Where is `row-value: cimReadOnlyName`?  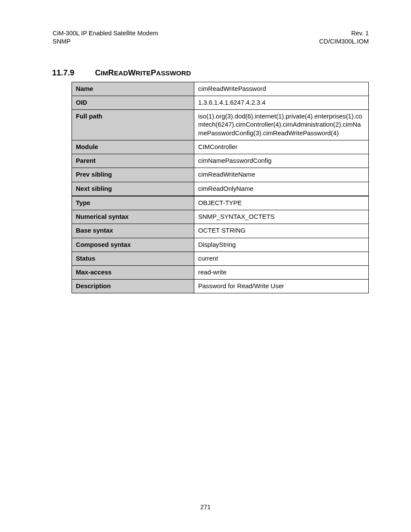
row-value: cimReadOnlyName is located at coordinates (282, 189).